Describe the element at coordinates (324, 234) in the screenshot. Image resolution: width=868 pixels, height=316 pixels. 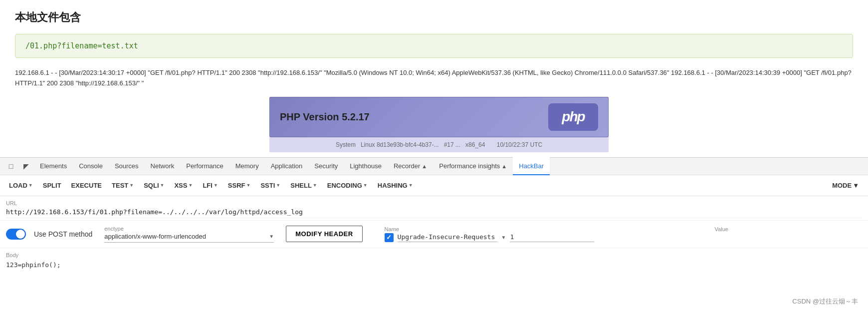
I see `modify-header-button: MODIFY HEADER` at that location.